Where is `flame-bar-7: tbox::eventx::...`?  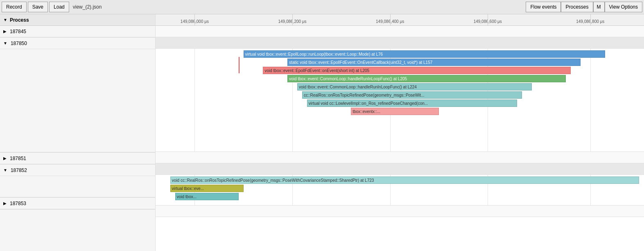 flame-bar-7: tbox::eventx::... is located at coordinates (395, 111).